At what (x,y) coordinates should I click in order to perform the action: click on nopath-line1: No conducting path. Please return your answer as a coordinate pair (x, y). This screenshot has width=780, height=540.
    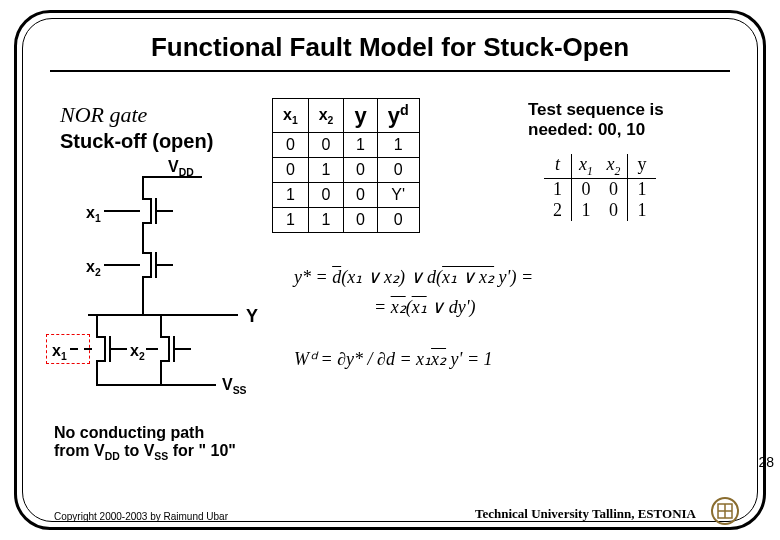
    Looking at the image, I should click on (129, 432).